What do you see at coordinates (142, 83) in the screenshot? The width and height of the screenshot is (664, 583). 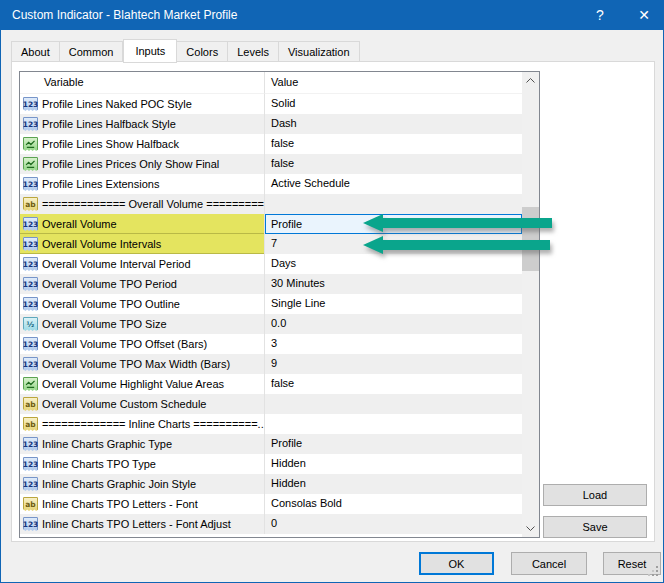 I see `column-header-variable: Variable` at bounding box center [142, 83].